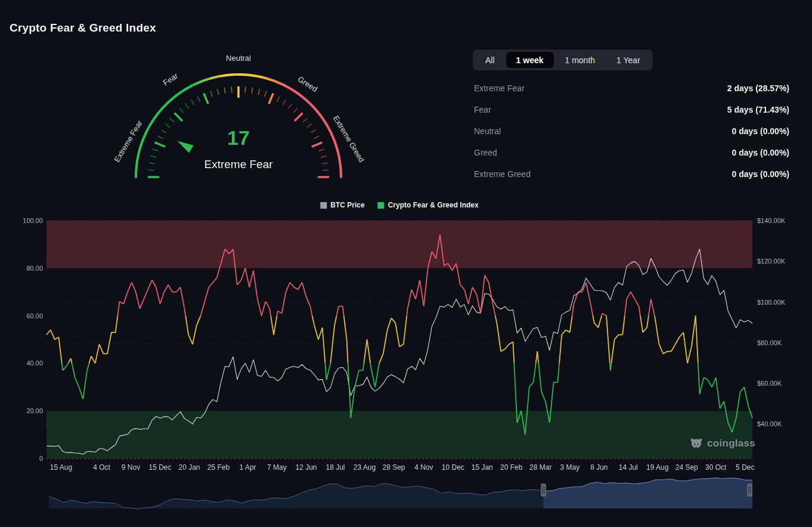 Image resolution: width=812 pixels, height=527 pixels. Describe the element at coordinates (24, 363) in the screenshot. I see `y-axis-label-left: 40.00` at that location.